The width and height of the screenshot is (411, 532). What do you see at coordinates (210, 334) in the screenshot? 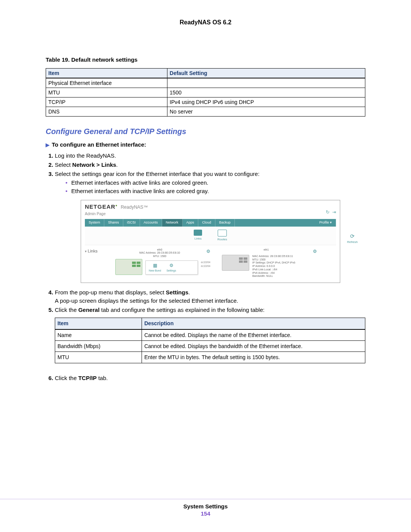
I see `step-5: Click the General tab and configure the …` at bounding box center [210, 334].